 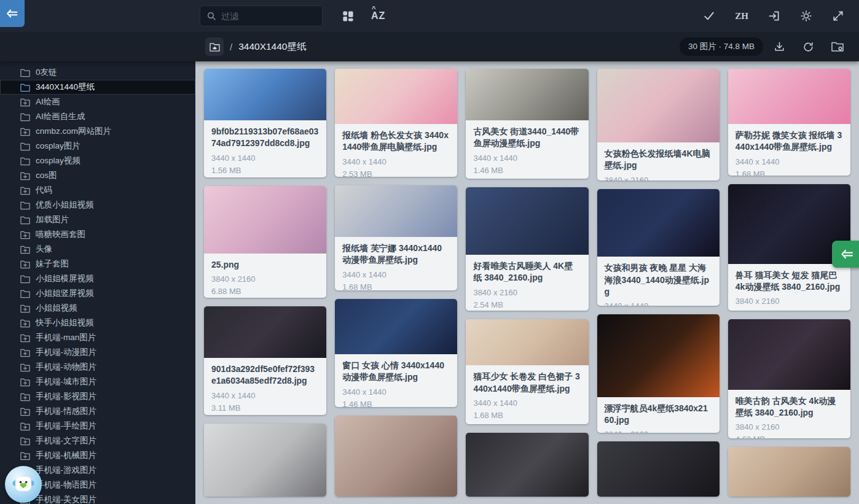 What do you see at coordinates (44, 190) in the screenshot?
I see `folder-label: 代码` at bounding box center [44, 190].